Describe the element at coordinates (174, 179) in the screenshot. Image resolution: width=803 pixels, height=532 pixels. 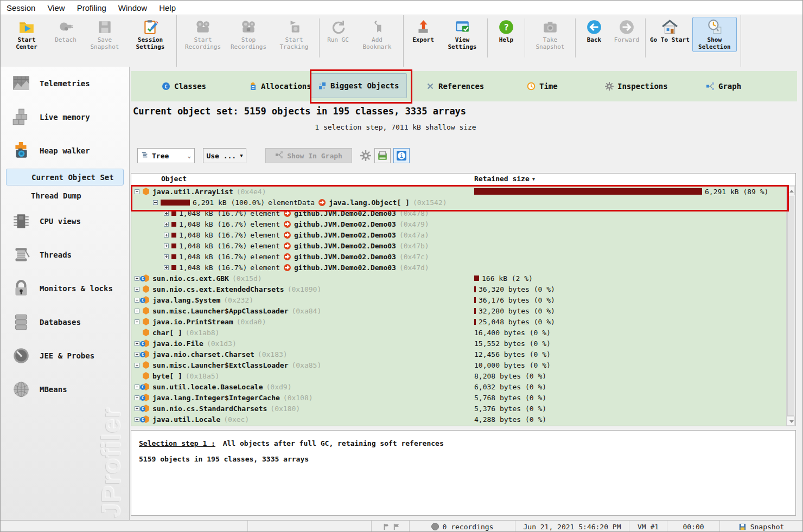
I see `column-object: Object` at that location.